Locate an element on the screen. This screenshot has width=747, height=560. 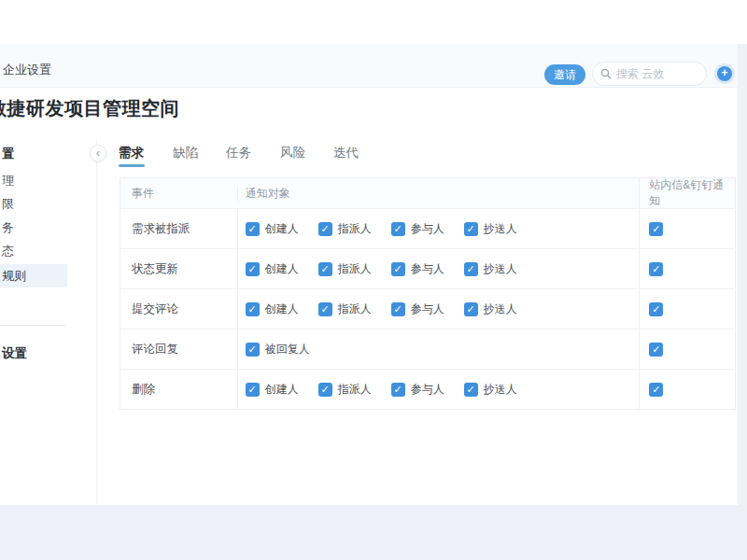
sidebar-item-4: 态 is located at coordinates (7, 251).